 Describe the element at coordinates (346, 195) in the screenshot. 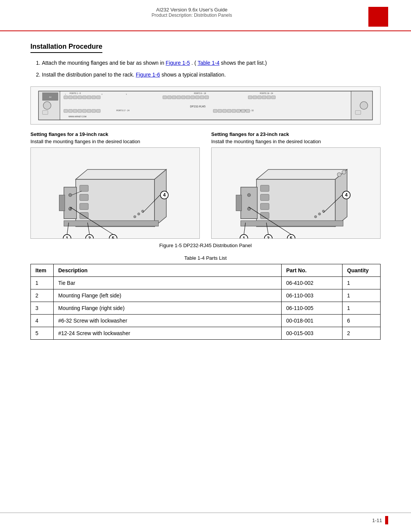

I see `svg-text: 4` at that location.